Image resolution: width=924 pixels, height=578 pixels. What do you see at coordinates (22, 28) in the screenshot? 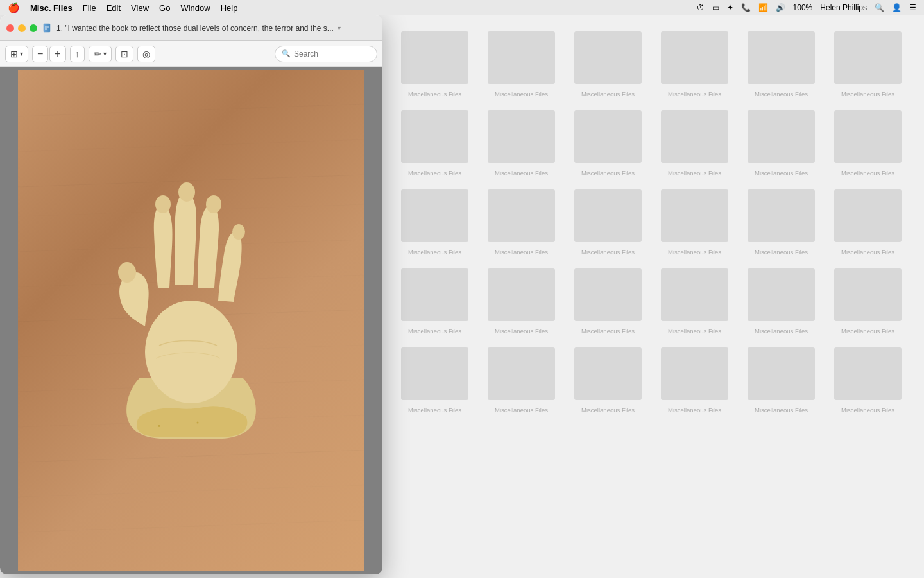
I see `minimize-button` at bounding box center [22, 28].